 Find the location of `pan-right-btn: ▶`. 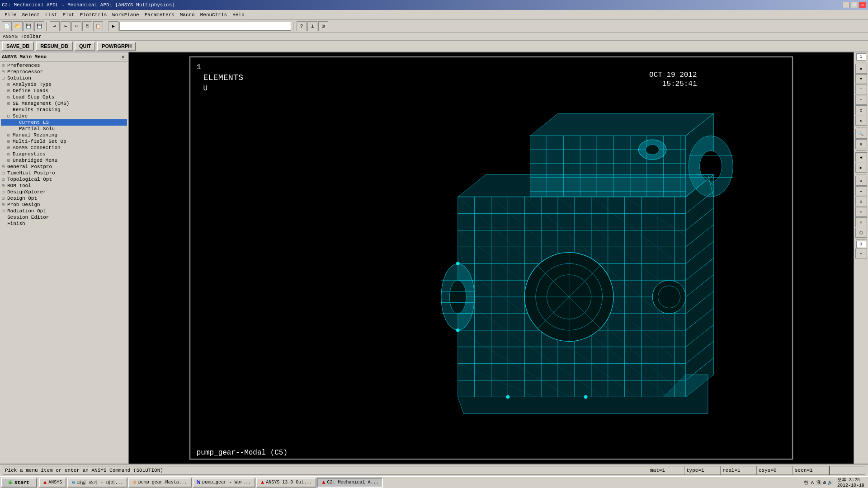

pan-right-btn: ▶ is located at coordinates (861, 168).